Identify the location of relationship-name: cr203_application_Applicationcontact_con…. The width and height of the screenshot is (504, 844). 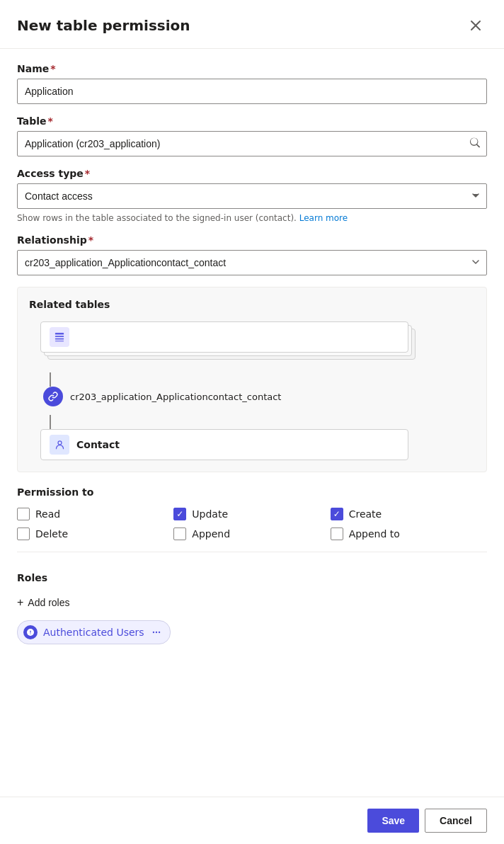
(176, 397).